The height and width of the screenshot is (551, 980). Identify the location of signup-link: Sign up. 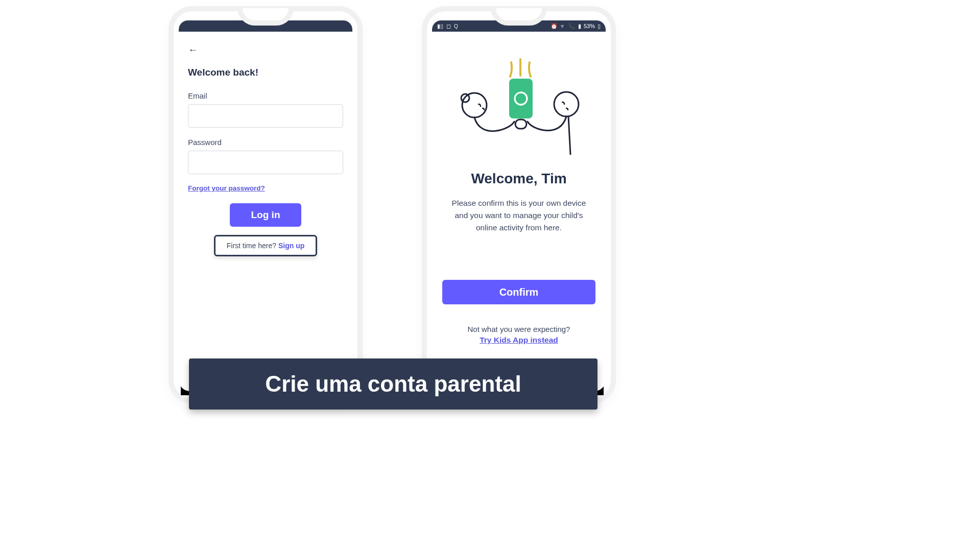
(291, 246).